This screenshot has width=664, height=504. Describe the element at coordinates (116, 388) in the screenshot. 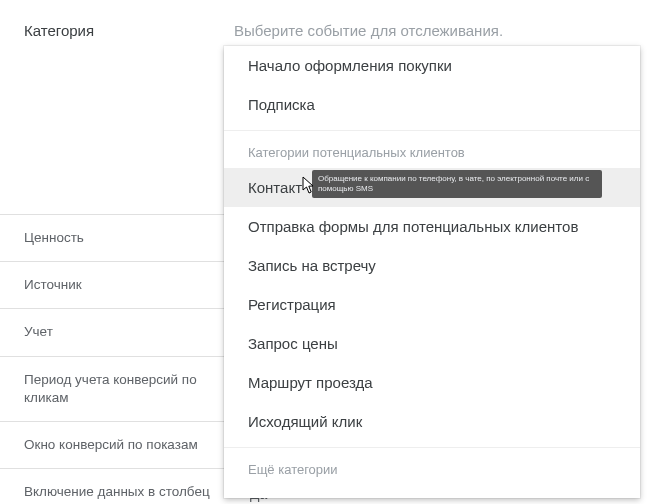

I see `settings-row-click-window: Период учета конверсий по кликам` at that location.